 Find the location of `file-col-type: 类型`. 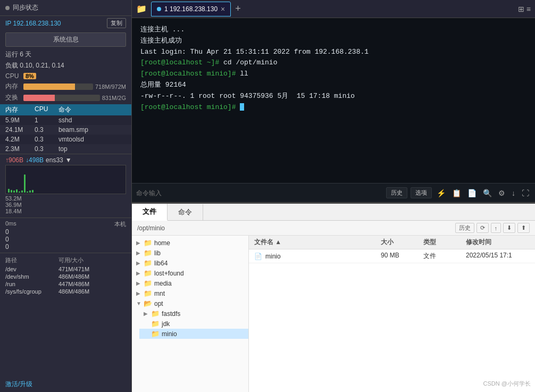

file-col-type: 类型 is located at coordinates (445, 243).